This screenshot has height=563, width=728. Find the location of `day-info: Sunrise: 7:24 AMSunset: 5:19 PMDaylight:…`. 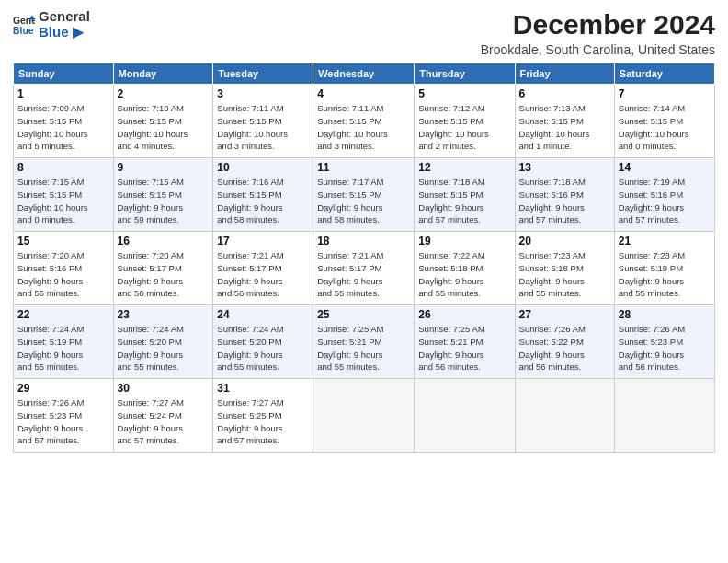

day-info: Sunrise: 7:24 AMSunset: 5:19 PMDaylight:… is located at coordinates (63, 348).